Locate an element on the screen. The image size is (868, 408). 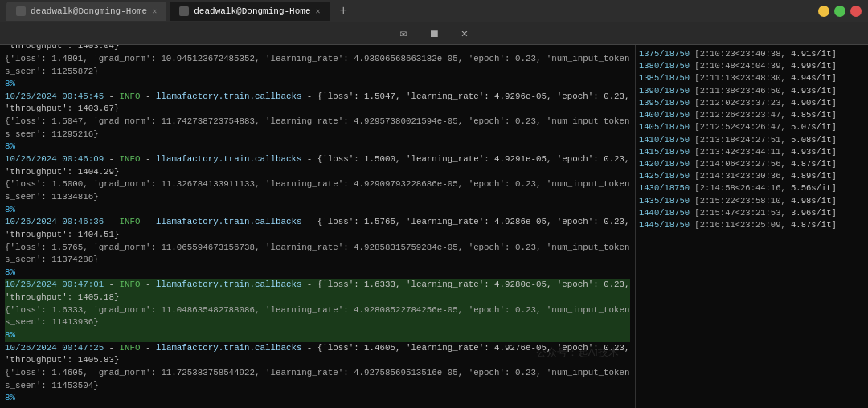
sidebar-line-2: 1385/18750 [2:11:13<23:48:30, 4.94s/it] is located at coordinates (752, 79).